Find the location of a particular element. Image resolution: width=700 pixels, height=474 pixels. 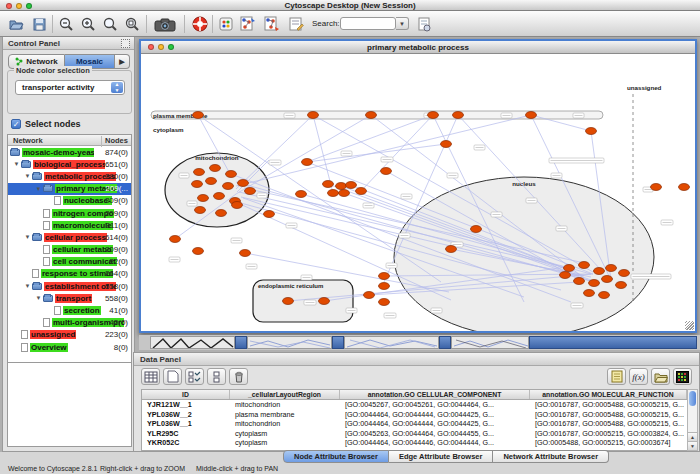

delete-attribute-icon is located at coordinates (238, 376).